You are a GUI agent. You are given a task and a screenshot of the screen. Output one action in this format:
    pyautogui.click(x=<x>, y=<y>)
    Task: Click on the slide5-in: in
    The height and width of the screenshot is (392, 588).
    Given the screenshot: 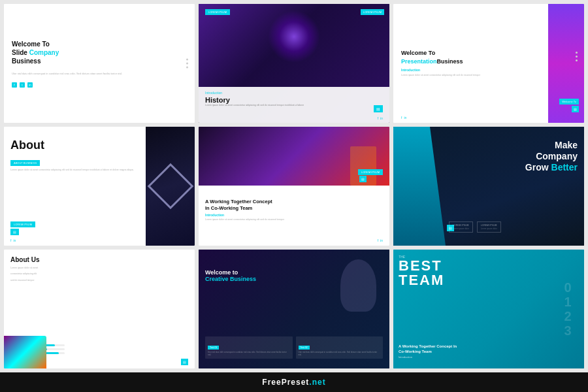 What is the action you would take?
    pyautogui.click(x=382, y=240)
    